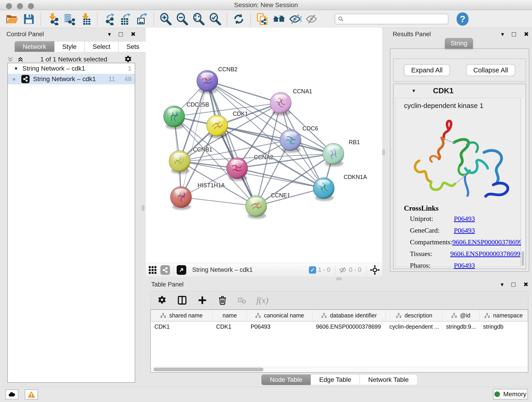  Describe the element at coordinates (182, 300) in the screenshot. I see `select-columns-icon` at that location.